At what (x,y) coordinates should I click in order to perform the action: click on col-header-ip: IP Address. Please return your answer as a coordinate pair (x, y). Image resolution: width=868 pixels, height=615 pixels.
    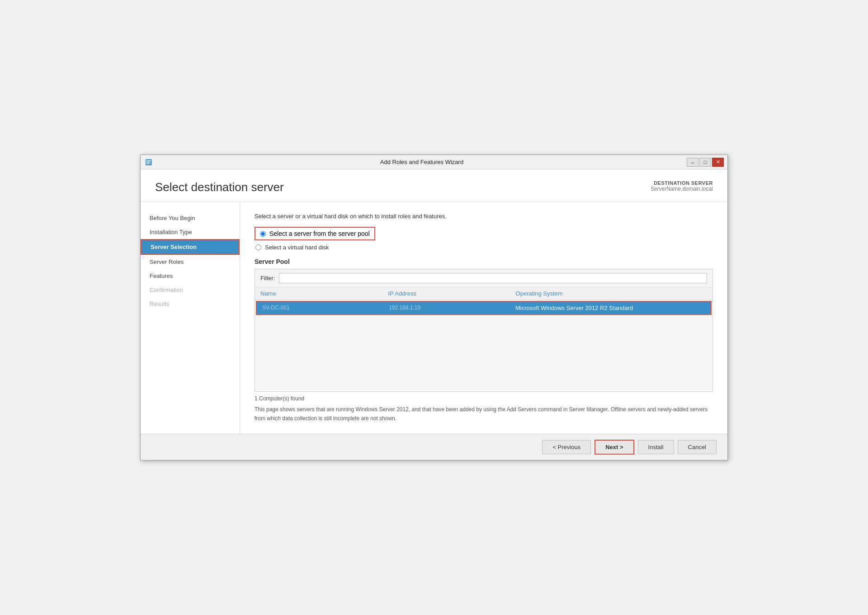
    Looking at the image, I should click on (452, 294).